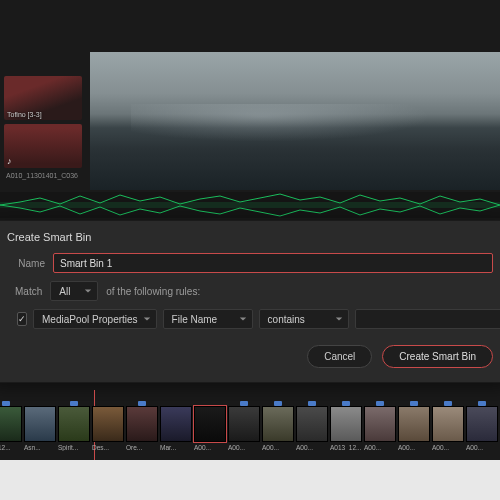  What do you see at coordinates (74, 291) in the screenshot?
I see `match-mode-select: All` at bounding box center [74, 291].